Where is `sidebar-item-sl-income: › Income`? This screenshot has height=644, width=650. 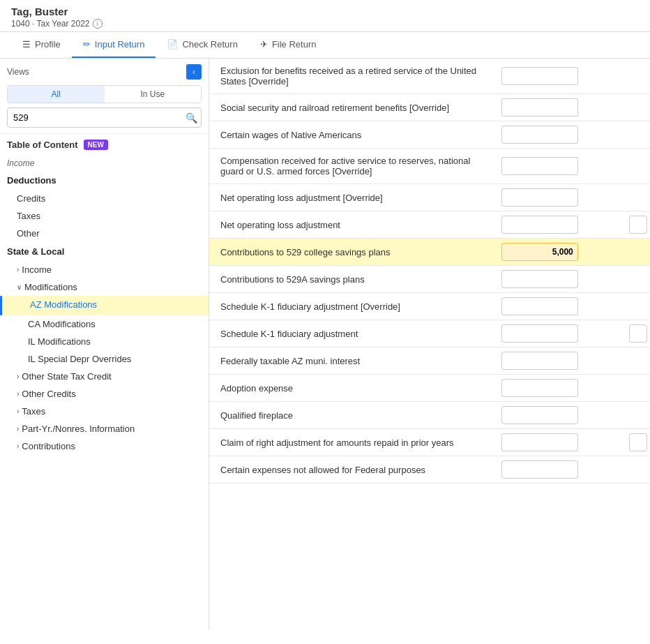 sidebar-item-sl-income: › Income is located at coordinates (105, 269).